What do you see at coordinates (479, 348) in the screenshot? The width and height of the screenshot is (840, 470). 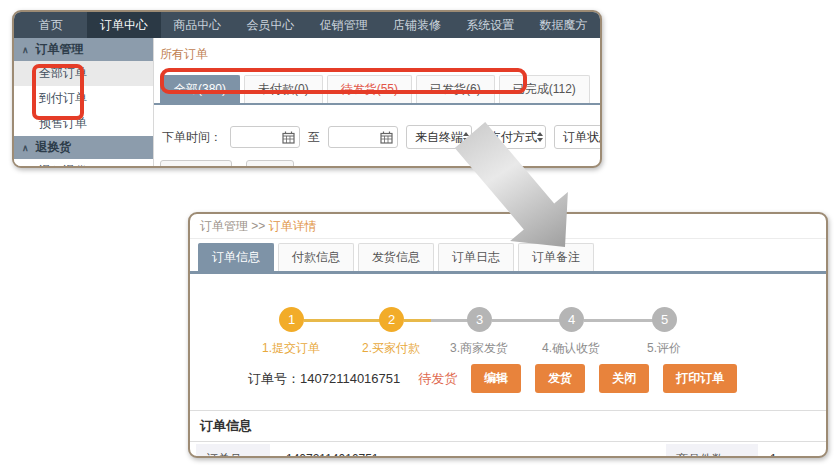 I see `step-label-3: 3.商家发货` at bounding box center [479, 348].